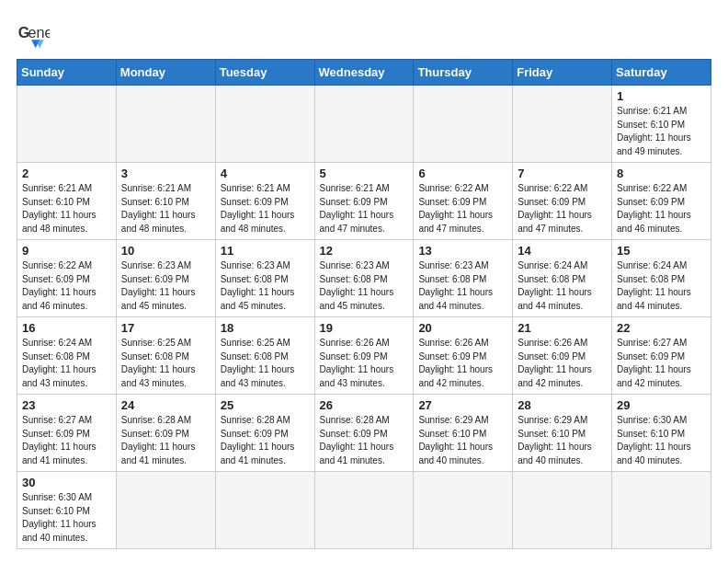 The image size is (728, 563). Describe the element at coordinates (364, 511) in the screenshot. I see `calendar-week-6: 30Sunrise: 6:30 AMSunset: 6:10 PMDayligh…` at that location.